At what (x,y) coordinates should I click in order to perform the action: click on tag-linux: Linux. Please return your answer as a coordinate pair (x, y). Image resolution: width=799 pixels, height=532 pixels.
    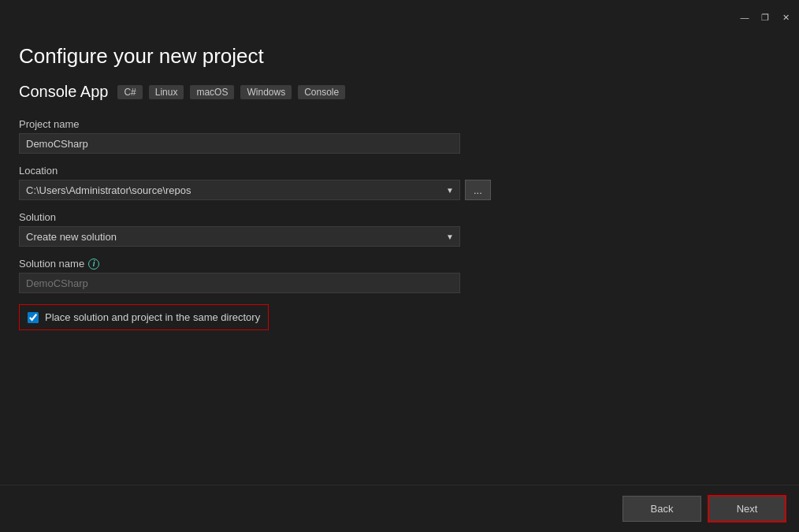
    Looking at the image, I should click on (167, 92).